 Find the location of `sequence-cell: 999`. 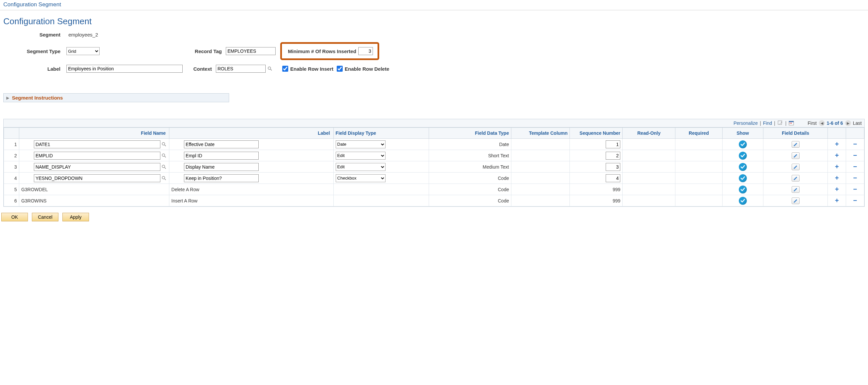

sequence-cell: 999 is located at coordinates (596, 201).